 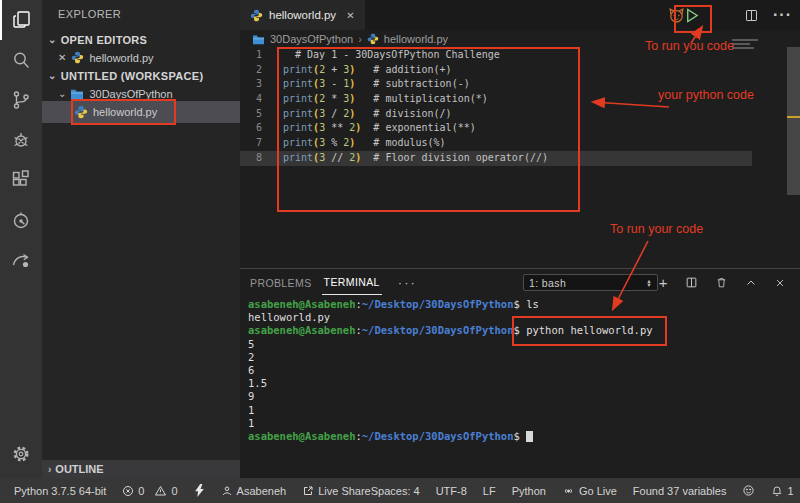 I want to click on status-python-version: Python 3.7.5 64-bit, so click(x=60, y=491).